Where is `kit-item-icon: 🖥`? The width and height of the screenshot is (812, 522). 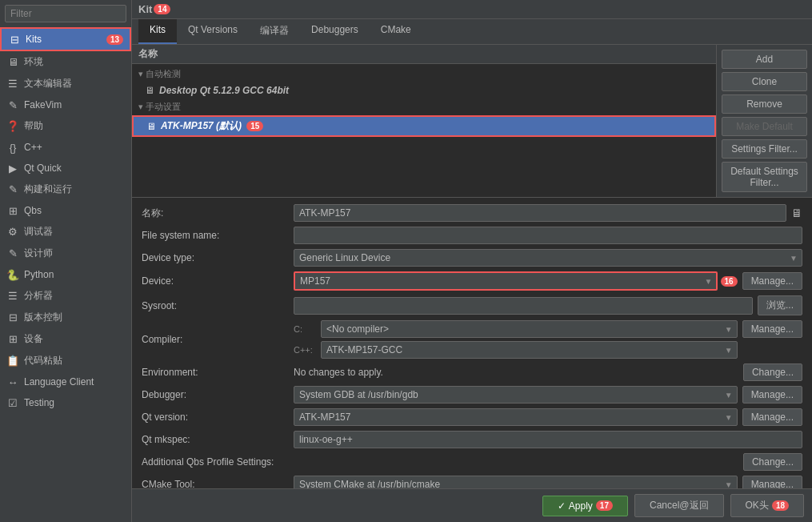
kit-item-icon: 🖥 is located at coordinates (150, 90).